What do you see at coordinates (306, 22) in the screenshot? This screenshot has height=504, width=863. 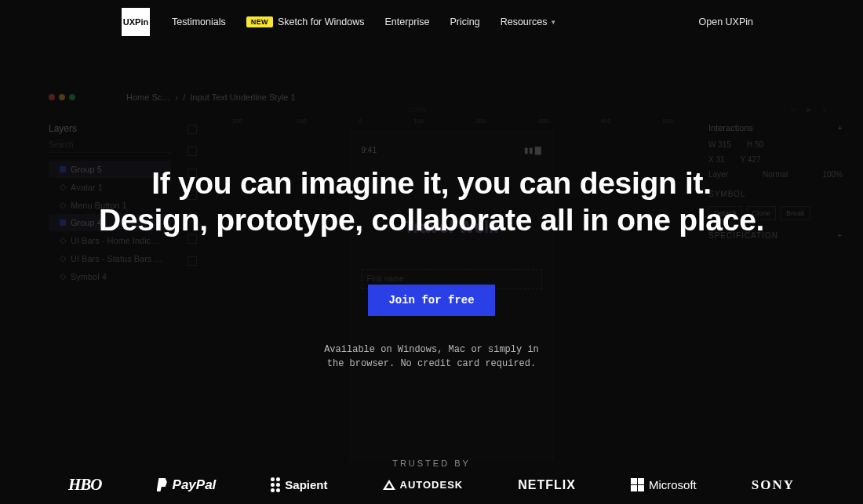 I see `nav-sketch-windows: NEW Sketch for Windows` at bounding box center [306, 22].